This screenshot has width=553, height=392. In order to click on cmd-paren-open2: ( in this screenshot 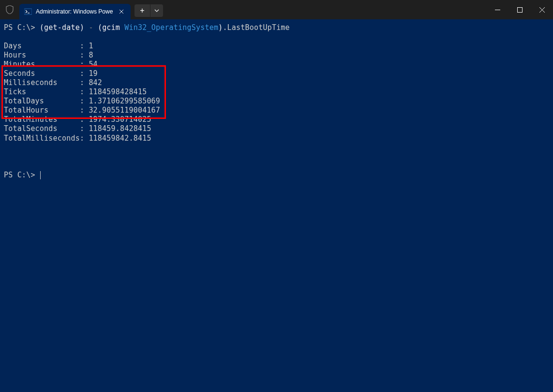, I will do `click(100, 28)`.